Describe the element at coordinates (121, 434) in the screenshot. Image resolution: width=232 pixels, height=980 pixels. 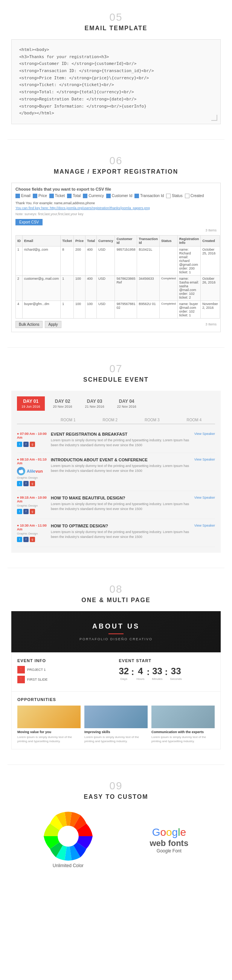
I see `event-1-title: EVENT REGISTRATION & BREAKFAST` at that location.